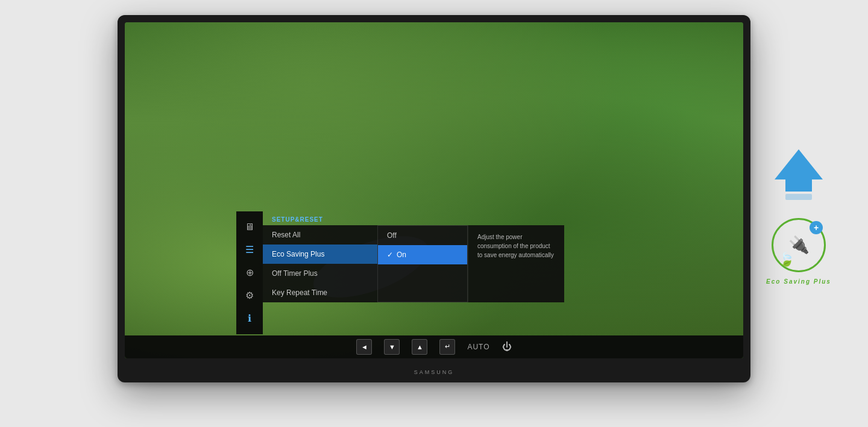 This screenshot has width=868, height=427. Describe the element at coordinates (414, 218) in the screenshot. I see `osd-section-label: SETUP&RESET` at that location.